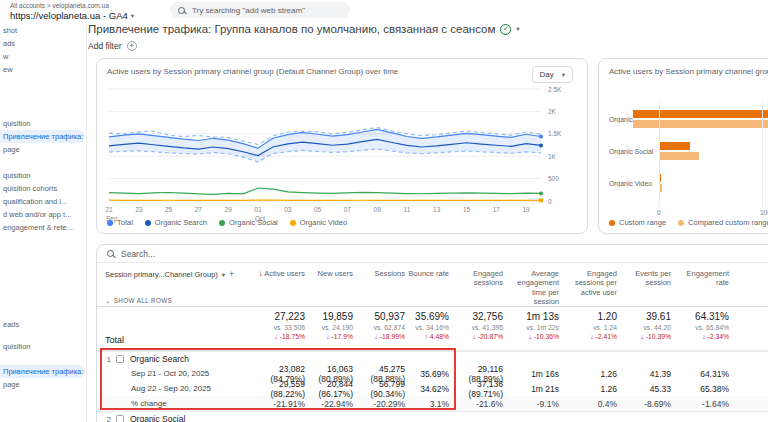 This screenshot has width=768, height=422. Describe the element at coordinates (590, 404) in the screenshot. I see `percent-change-value: 0.4%` at that location.